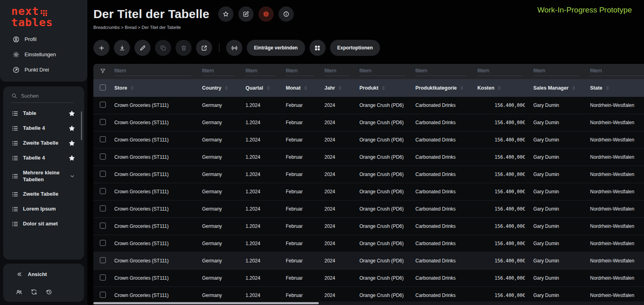 This screenshot has height=305, width=644. What do you see at coordinates (43, 176) in the screenshot?
I see `sidebar-table-item: Mehrere kleine Tabellen` at bounding box center [43, 176].